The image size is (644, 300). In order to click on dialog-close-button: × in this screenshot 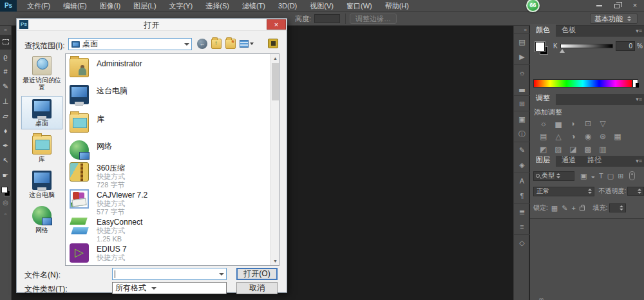, I will do `click(276, 24)`.